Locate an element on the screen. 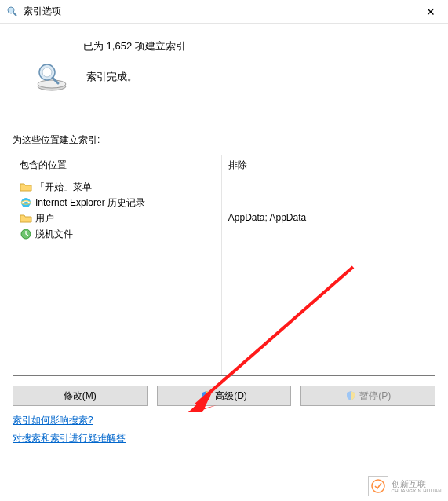 The width and height of the screenshot is (448, 501). button-label: 修改(M) is located at coordinates (80, 396).